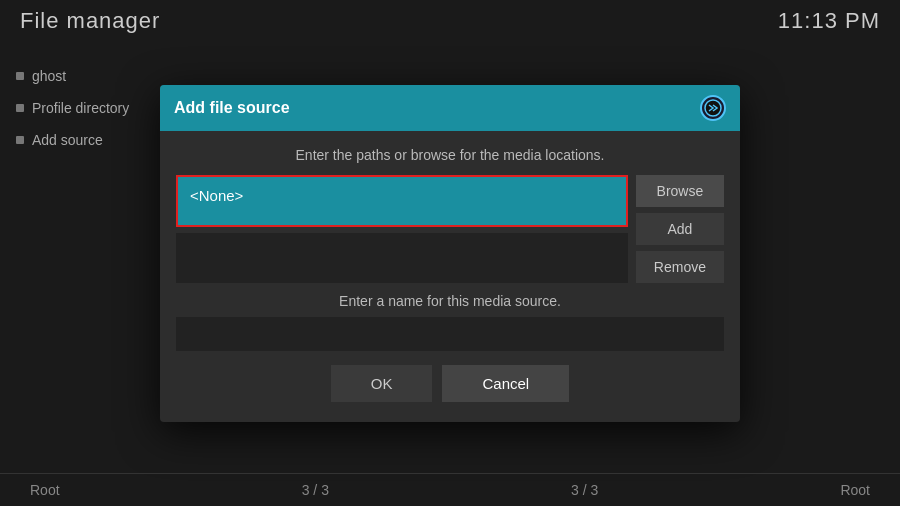 This screenshot has width=900, height=506. What do you see at coordinates (450, 229) in the screenshot?
I see `path-section: <None> Browse Add Remove` at bounding box center [450, 229].